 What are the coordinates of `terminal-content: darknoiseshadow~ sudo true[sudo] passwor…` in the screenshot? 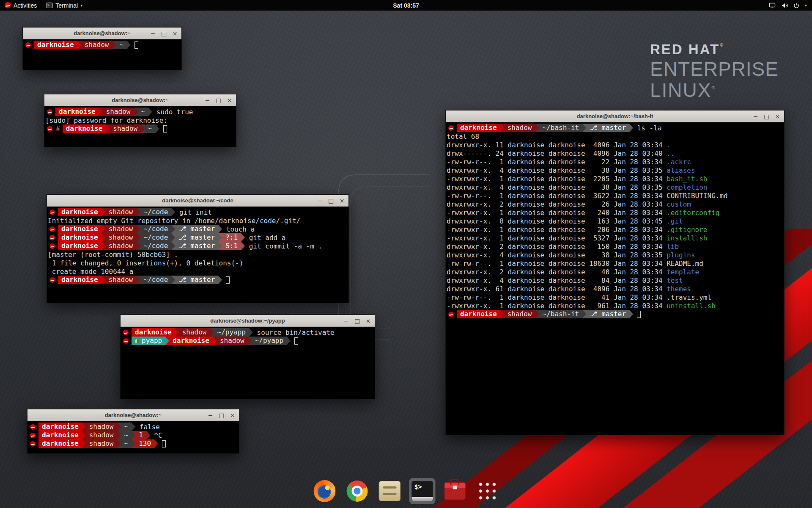 It's located at (140, 127).